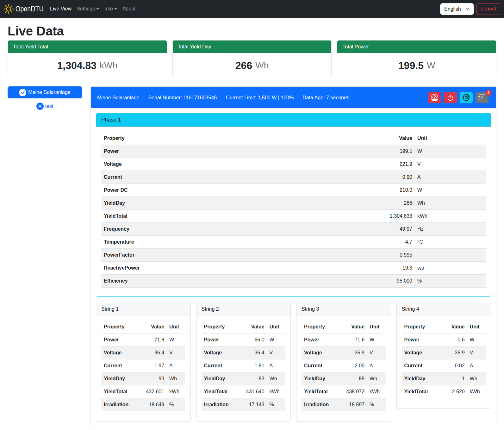 Image resolution: width=504 pixels, height=430 pixels. What do you see at coordinates (466, 97) in the screenshot?
I see `device-info-button` at bounding box center [466, 97].